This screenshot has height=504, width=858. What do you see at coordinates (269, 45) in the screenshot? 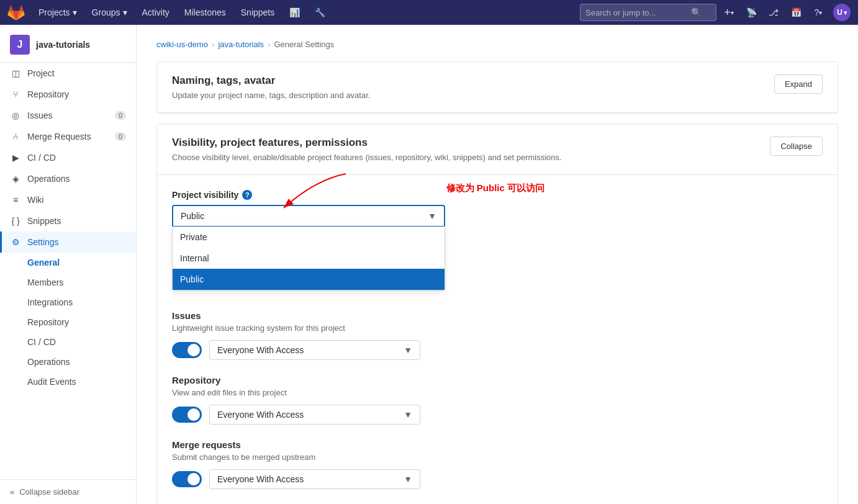
I see `breadcrumb-sep-2: ›` at bounding box center [269, 45].